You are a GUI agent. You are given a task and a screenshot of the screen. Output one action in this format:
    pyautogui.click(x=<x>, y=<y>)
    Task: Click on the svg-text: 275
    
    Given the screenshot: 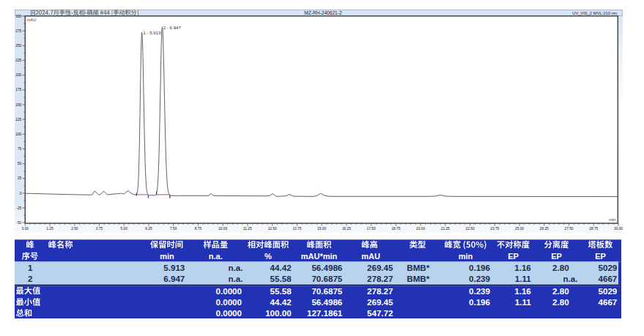 What is the action you would take?
    pyautogui.click(x=18, y=31)
    